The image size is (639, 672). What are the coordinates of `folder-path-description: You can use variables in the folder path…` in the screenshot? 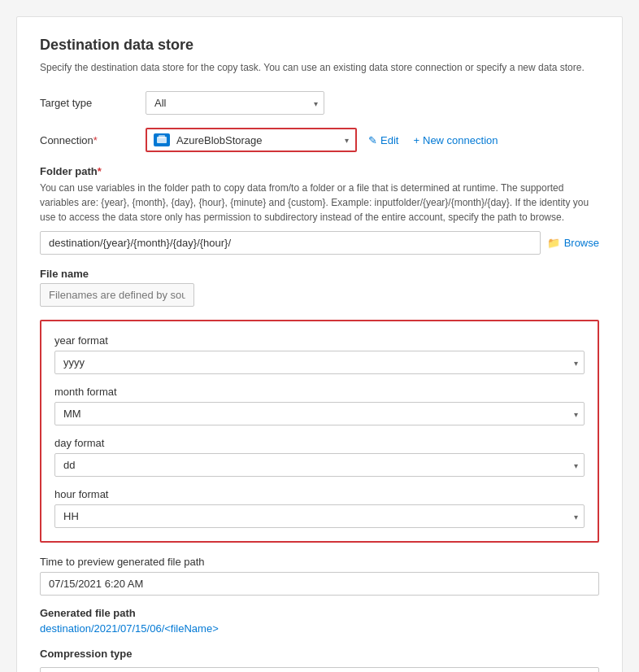 It's located at (320, 203).